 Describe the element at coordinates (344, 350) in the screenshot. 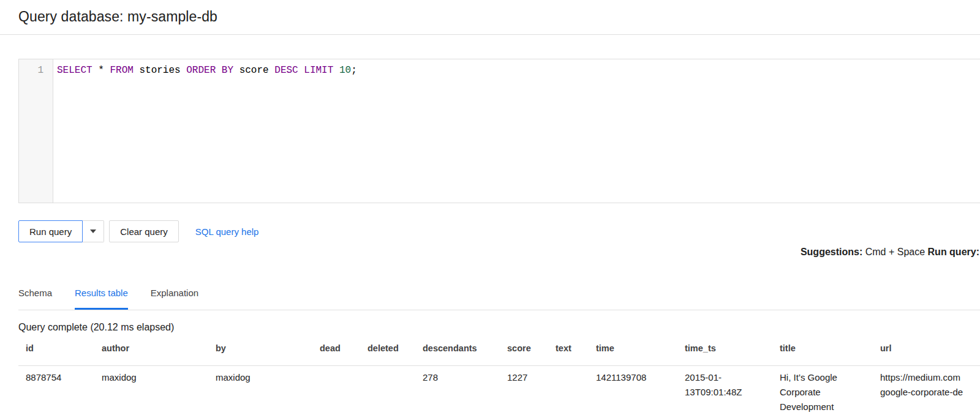

I see `column-header-dead: dead` at that location.